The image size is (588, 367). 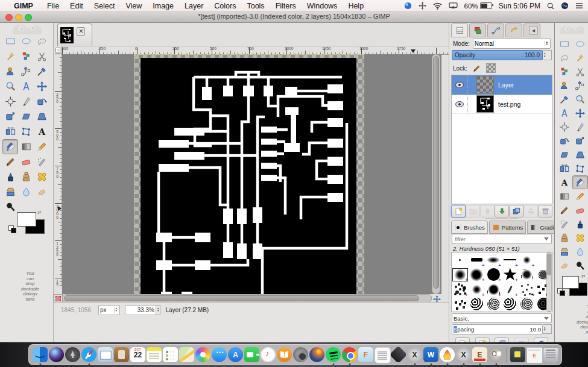 I want to click on tool-perspective, so click(x=580, y=154).